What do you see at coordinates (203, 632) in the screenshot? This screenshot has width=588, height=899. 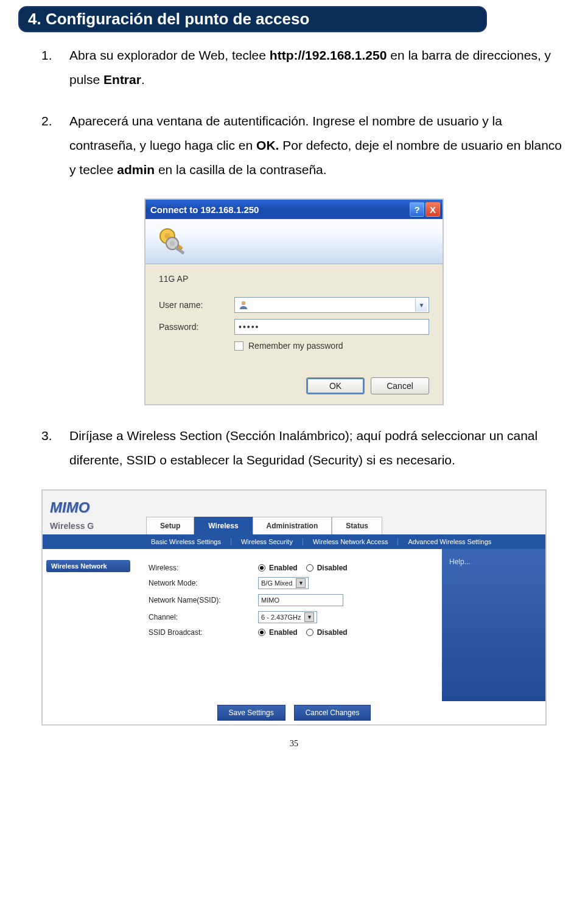 I see `label-broadcast: SSID Broadcast:` at bounding box center [203, 632].